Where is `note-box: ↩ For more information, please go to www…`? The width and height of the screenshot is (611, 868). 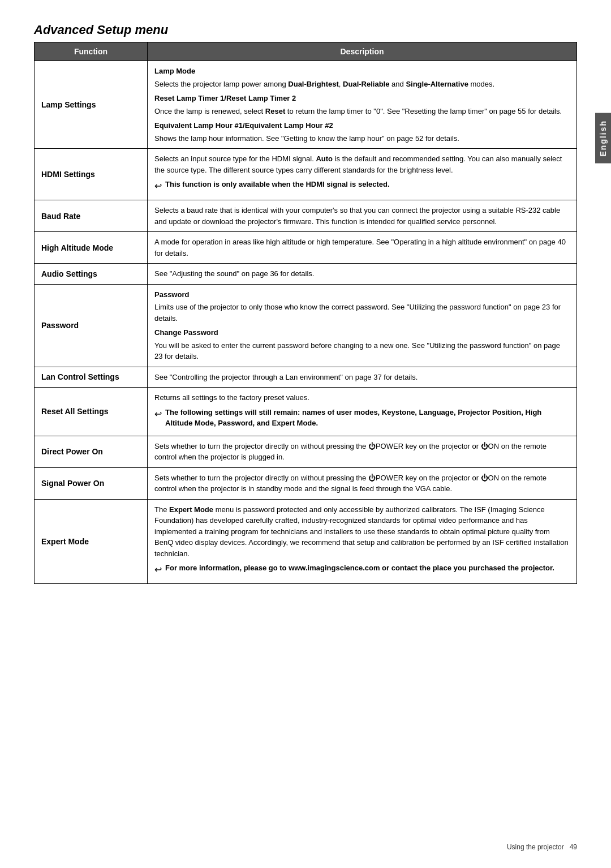
note-box: ↩ For more information, please go to www… is located at coordinates (362, 569).